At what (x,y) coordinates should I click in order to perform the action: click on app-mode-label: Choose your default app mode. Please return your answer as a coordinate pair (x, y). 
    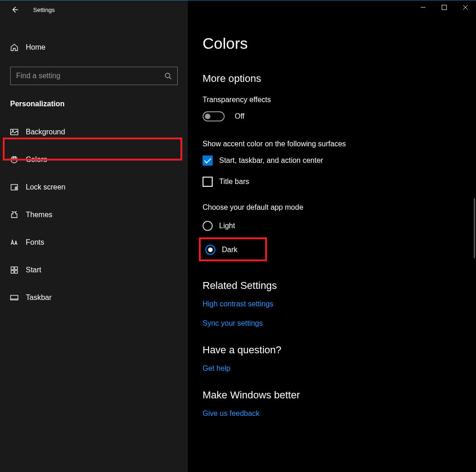
    Looking at the image, I should click on (335, 207).